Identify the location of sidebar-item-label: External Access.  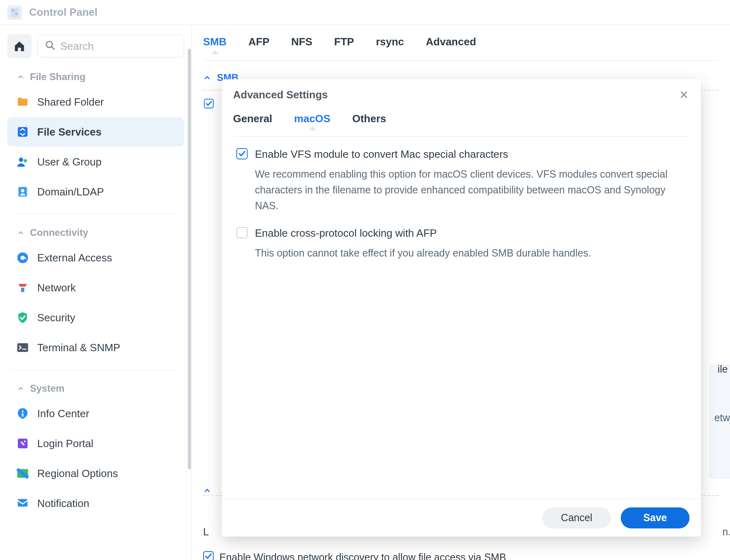
(74, 258).